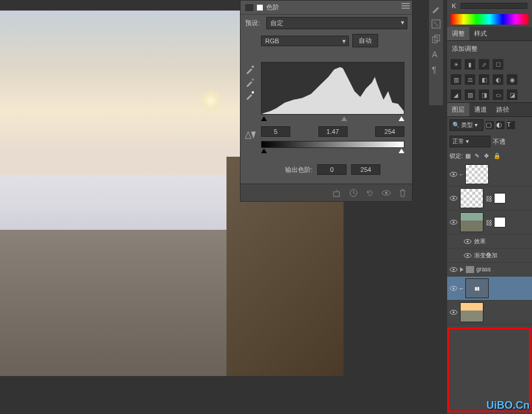 Image resolution: width=532 pixels, height=414 pixels. What do you see at coordinates (489, 312) in the screenshot?
I see `layer-item` at bounding box center [489, 312].